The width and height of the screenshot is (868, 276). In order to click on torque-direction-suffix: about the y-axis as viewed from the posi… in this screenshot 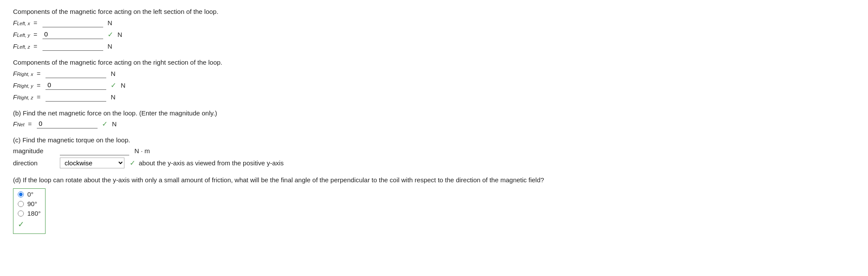, I will do `click(211, 163)`.